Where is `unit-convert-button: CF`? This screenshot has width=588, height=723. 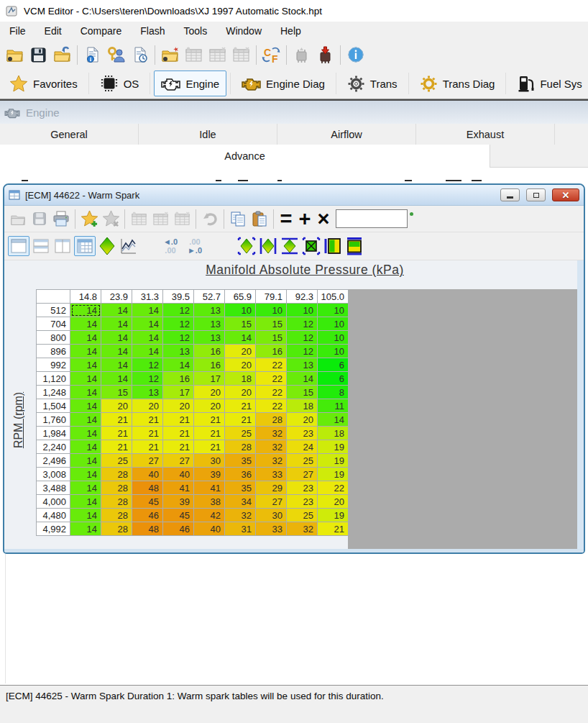
unit-convert-button: CF is located at coordinates (272, 55).